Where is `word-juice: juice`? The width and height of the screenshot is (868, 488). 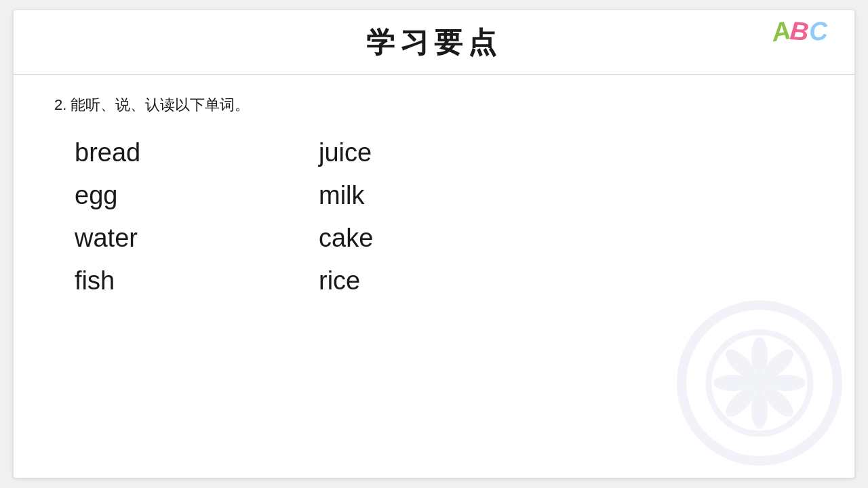
word-juice: juice is located at coordinates (441, 153).